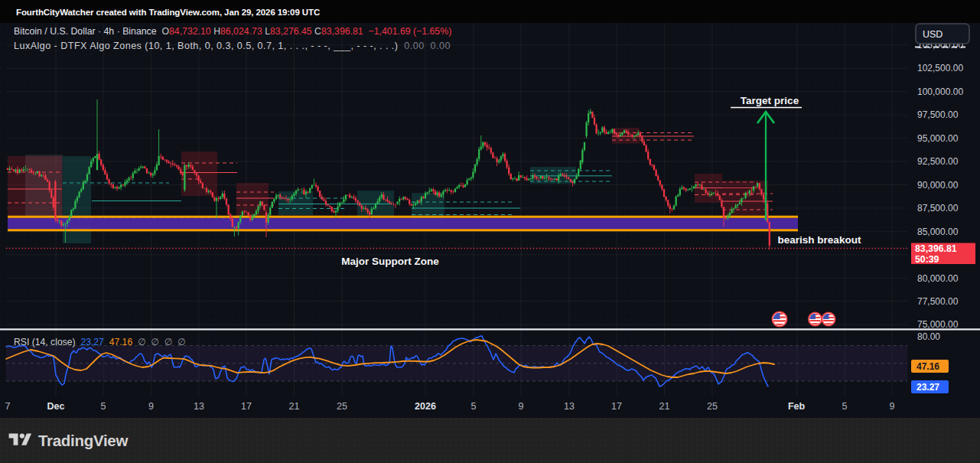 The image size is (980, 463). I want to click on svg-text: 47.16, so click(928, 367).